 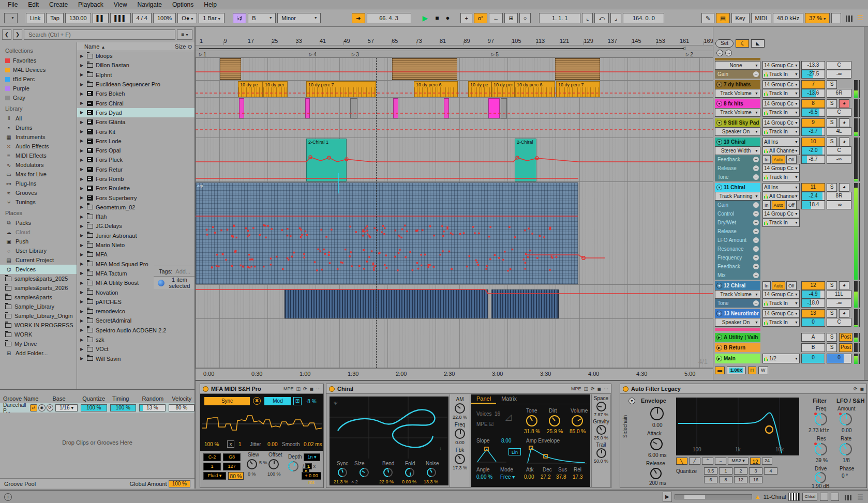 What do you see at coordinates (601, 430) in the screenshot?
I see `gravity-knob` at bounding box center [601, 430].